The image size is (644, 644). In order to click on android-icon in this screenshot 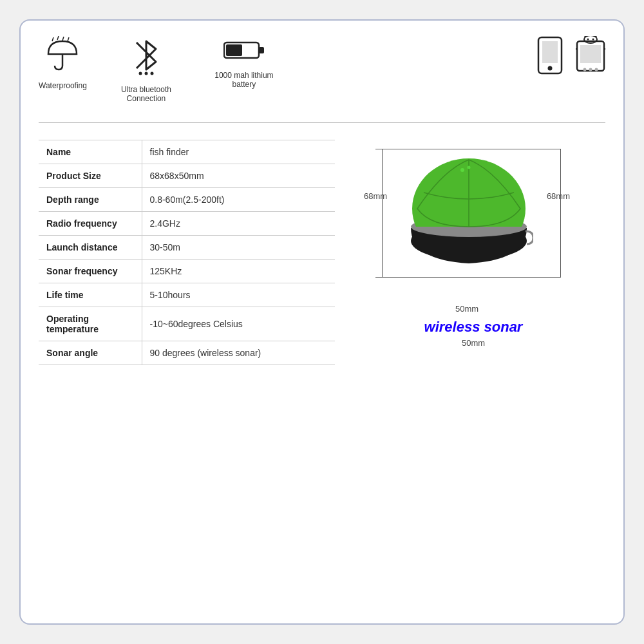, I will do `click(591, 55)`.